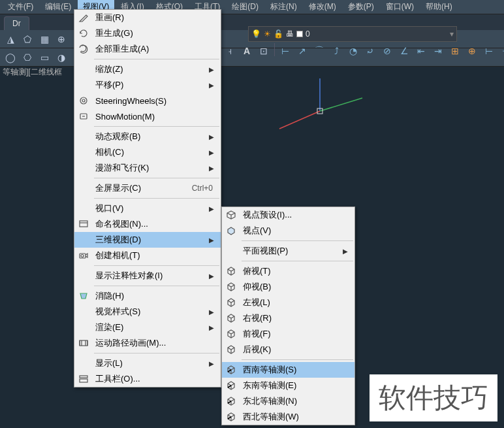 This screenshot has width=504, height=428. I want to click on dim-aligned-icon: ↗, so click(302, 51).